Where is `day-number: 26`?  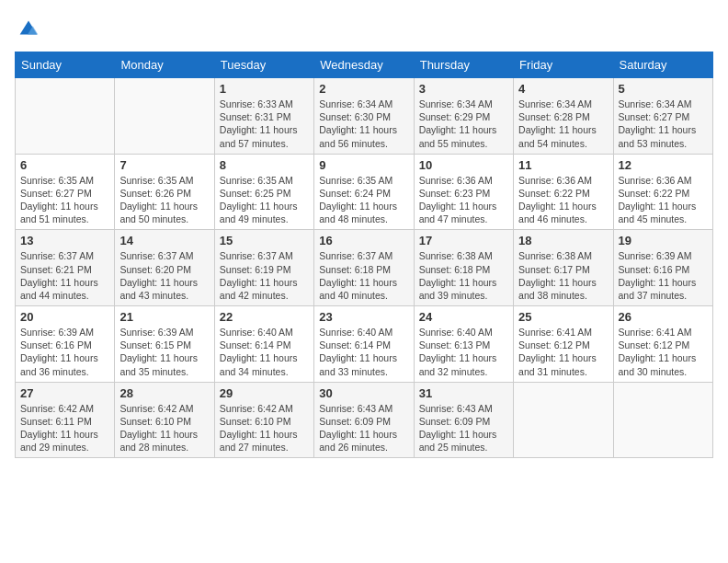
day-number: 26 is located at coordinates (664, 316).